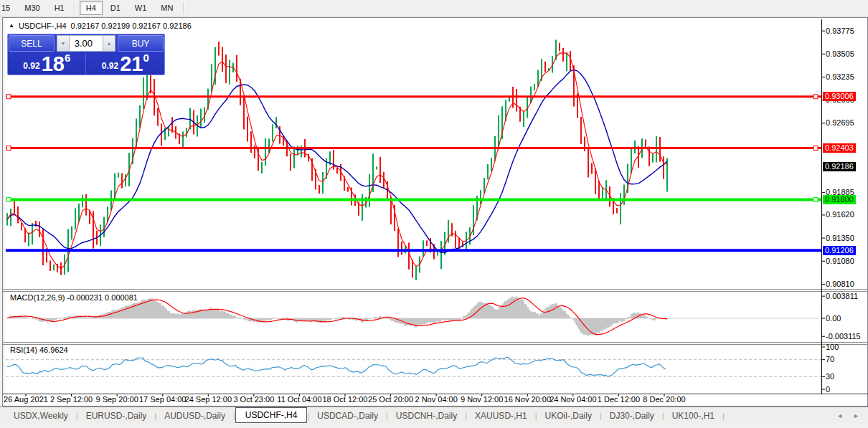  I want to click on chart-tab-USDCHF-H4: USDCHF-,H4, so click(271, 415).